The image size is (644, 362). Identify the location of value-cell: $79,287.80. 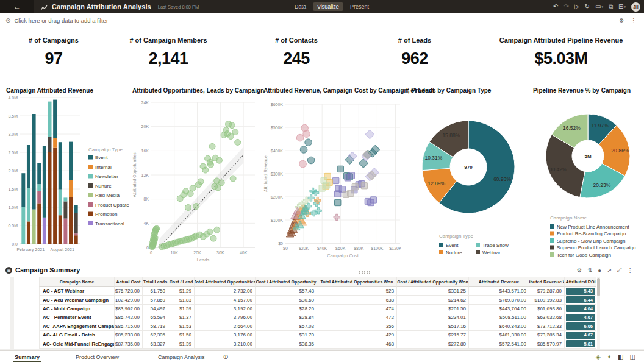
(546, 291).